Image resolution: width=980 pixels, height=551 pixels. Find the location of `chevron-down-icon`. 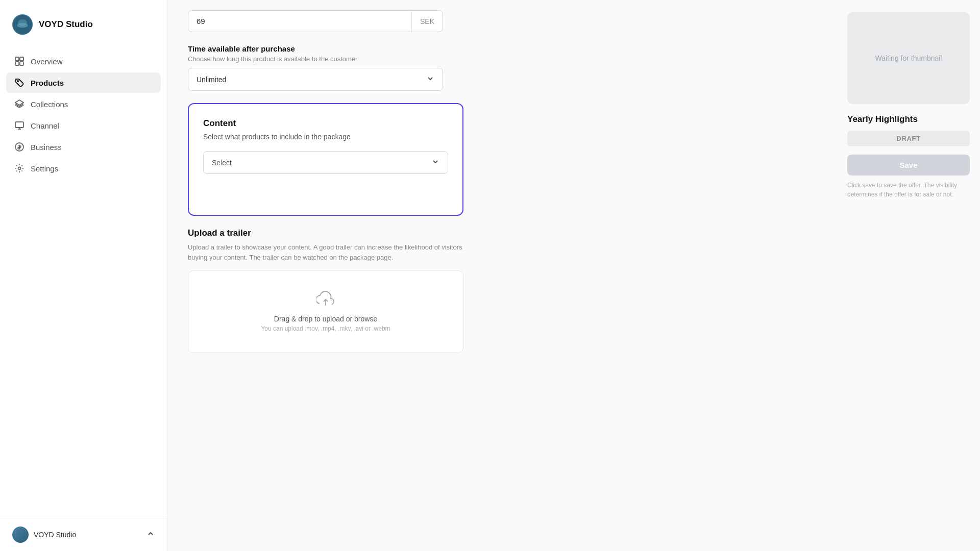

chevron-down-icon is located at coordinates (430, 80).